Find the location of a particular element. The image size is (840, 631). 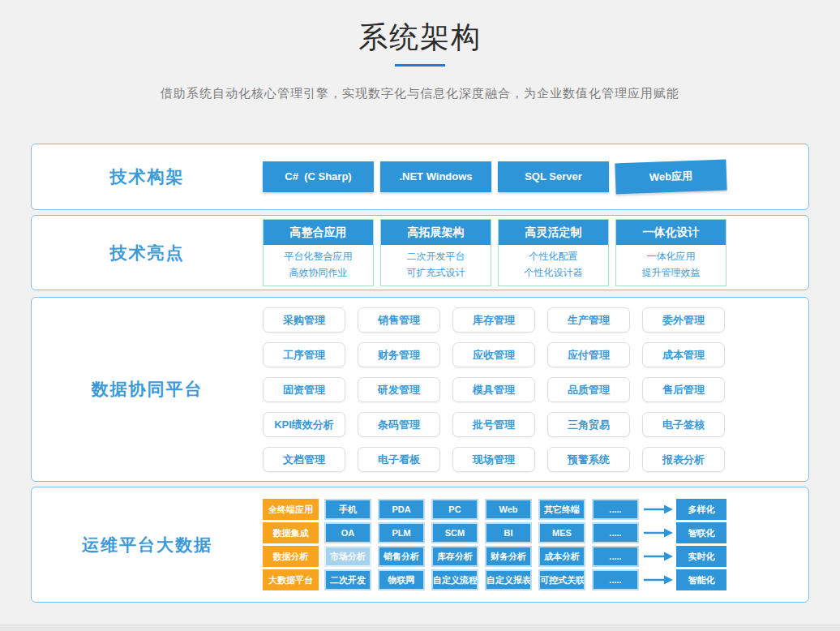

bigdata-category-button: 数据分析 is located at coordinates (290, 556).